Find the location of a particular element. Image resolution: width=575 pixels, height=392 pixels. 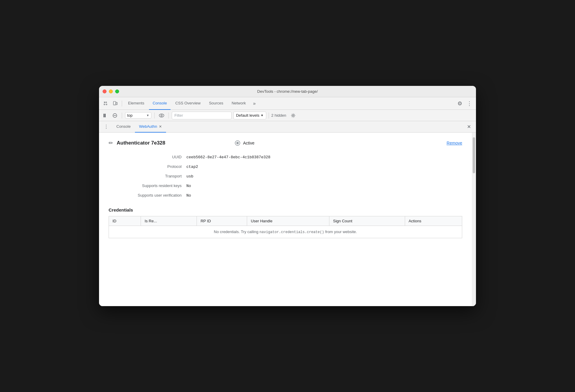

panel-close-icon: ✕ is located at coordinates (469, 127).